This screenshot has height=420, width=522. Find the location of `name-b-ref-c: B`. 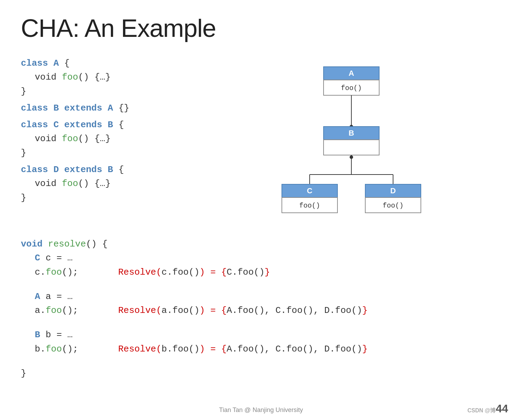

name-b-ref-c: B is located at coordinates (111, 125).